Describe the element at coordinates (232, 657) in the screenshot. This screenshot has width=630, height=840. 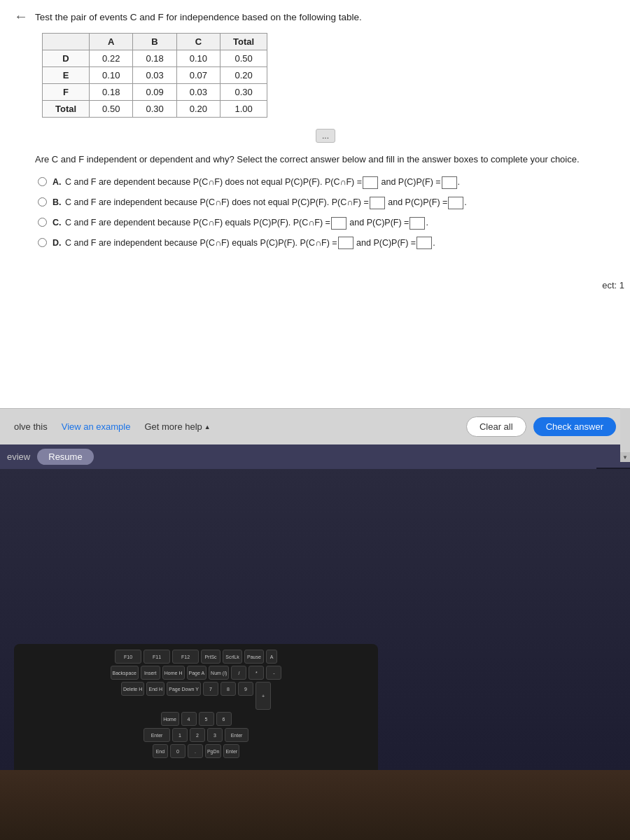
I see `key-scrlk: ScrlLk` at that location.